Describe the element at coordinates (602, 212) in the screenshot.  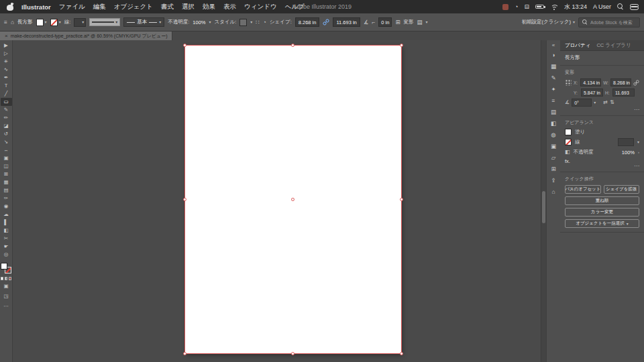
I see `recolor-button: カラー変更` at that location.